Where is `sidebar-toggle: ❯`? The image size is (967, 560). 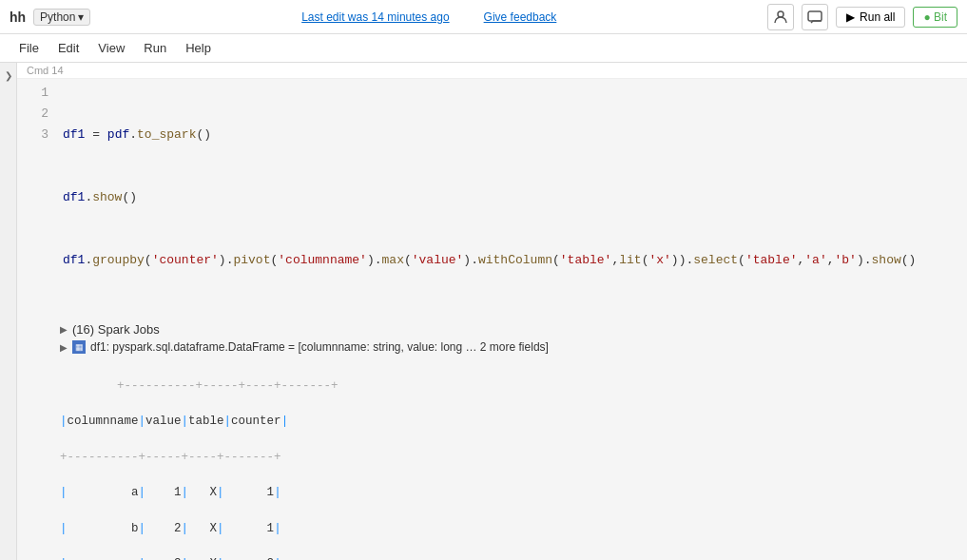 sidebar-toggle: ❯ is located at coordinates (9, 312).